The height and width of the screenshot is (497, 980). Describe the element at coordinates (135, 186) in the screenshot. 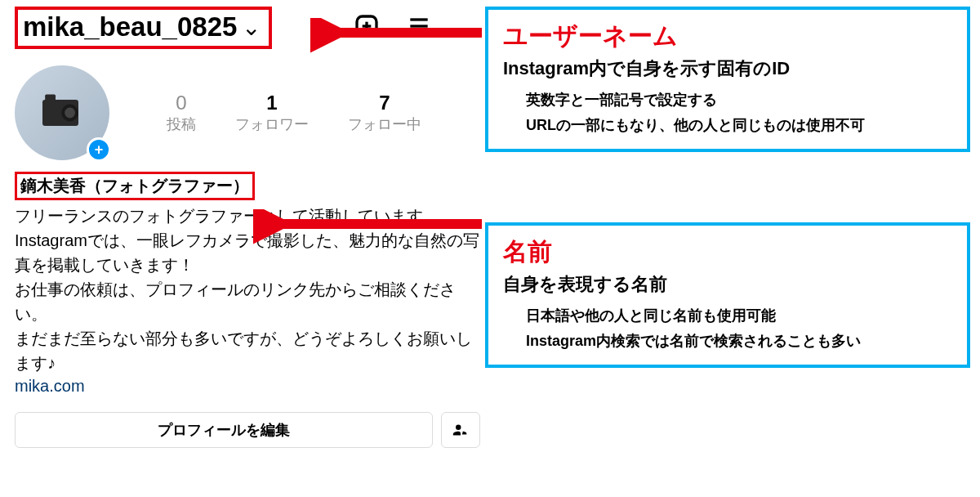

I see `display-name: 鏑木美香（フォトグラファー）` at that location.